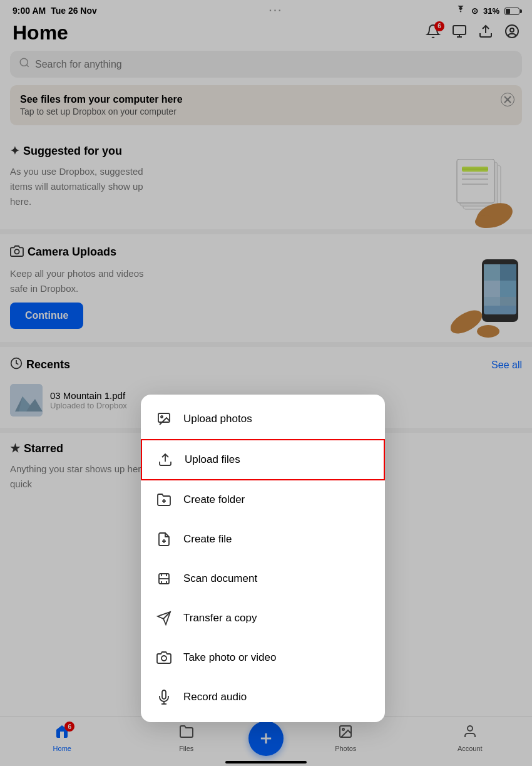 This screenshot has height=766, width=532. What do you see at coordinates (263, 579) in the screenshot?
I see `menu-scan-document: Scan document` at bounding box center [263, 579].